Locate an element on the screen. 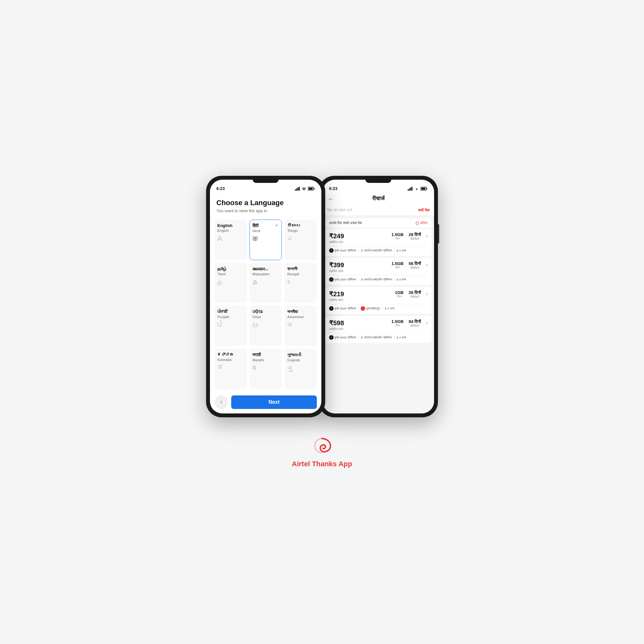 The width and height of the screenshot is (644, 644). plan-arrow-598: › is located at coordinates (427, 323).